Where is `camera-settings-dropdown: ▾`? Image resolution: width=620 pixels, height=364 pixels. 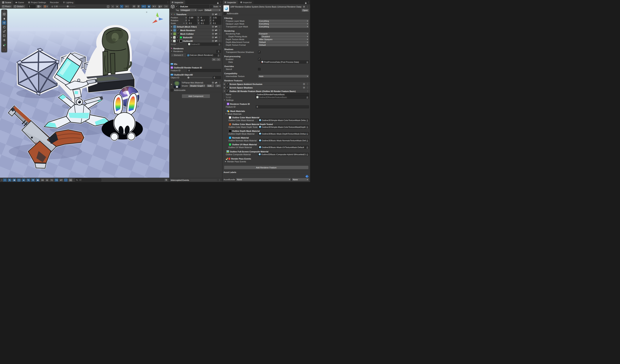 camera-settings-dropdown: ▾ is located at coordinates (160, 6).